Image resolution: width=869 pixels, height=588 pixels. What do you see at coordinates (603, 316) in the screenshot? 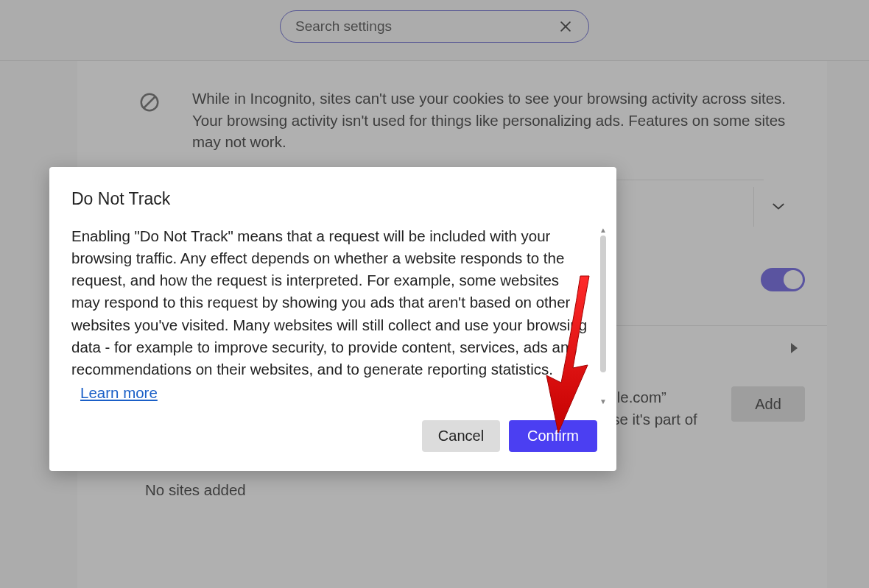
I see `scrollbar-track` at bounding box center [603, 316].